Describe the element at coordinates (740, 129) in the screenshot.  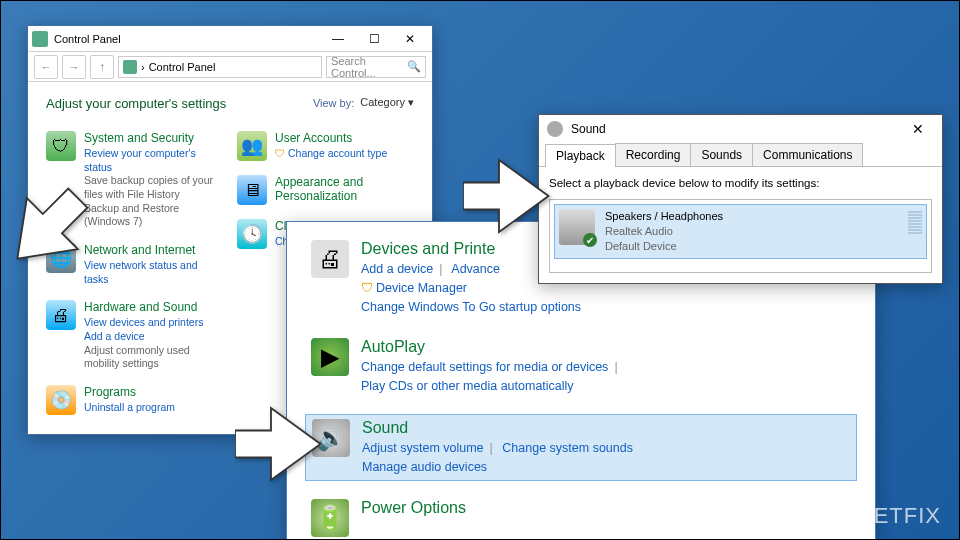
I see `sound-titlebar: Sound ✕` at that location.